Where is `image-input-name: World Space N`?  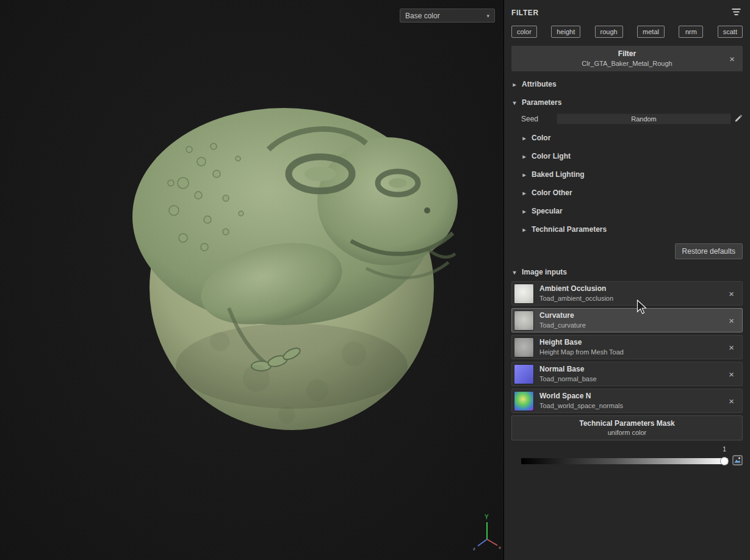
image-input-name: World Space N is located at coordinates (581, 397).